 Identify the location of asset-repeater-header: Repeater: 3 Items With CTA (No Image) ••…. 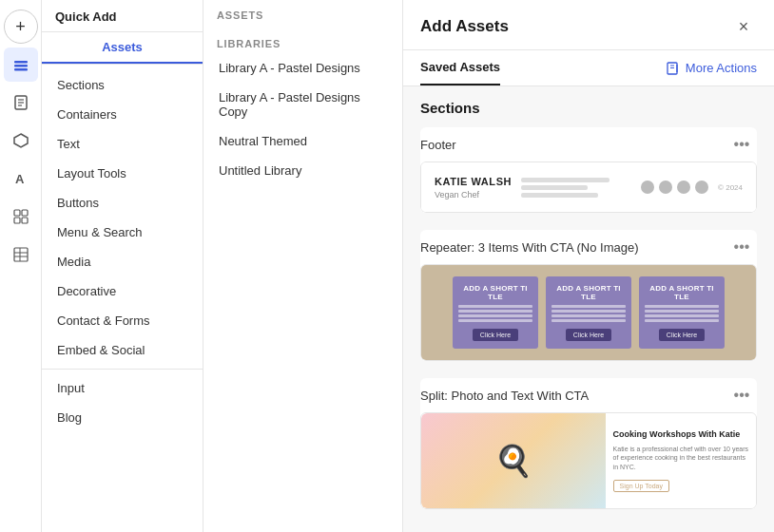
(589, 247).